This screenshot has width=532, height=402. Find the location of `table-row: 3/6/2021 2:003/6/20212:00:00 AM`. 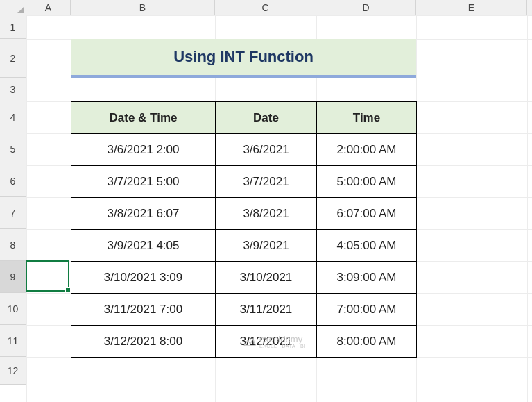

table-row: 3/6/2021 2:003/6/20212:00:00 AM is located at coordinates (244, 150).